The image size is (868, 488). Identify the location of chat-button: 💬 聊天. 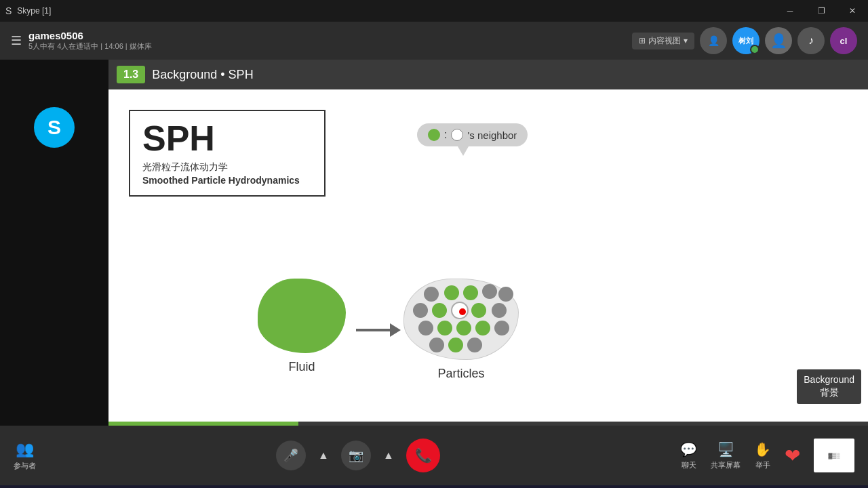
(689, 455).